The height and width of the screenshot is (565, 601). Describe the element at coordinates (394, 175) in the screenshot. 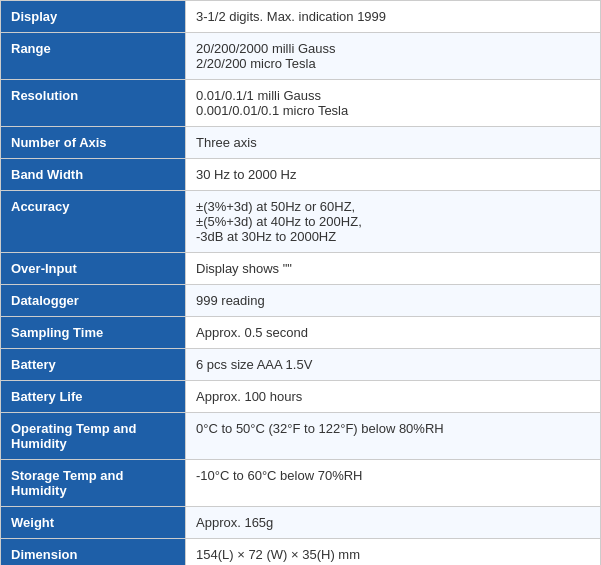

I see `spec-value: 30 Hz to 2000 Hz` at that location.